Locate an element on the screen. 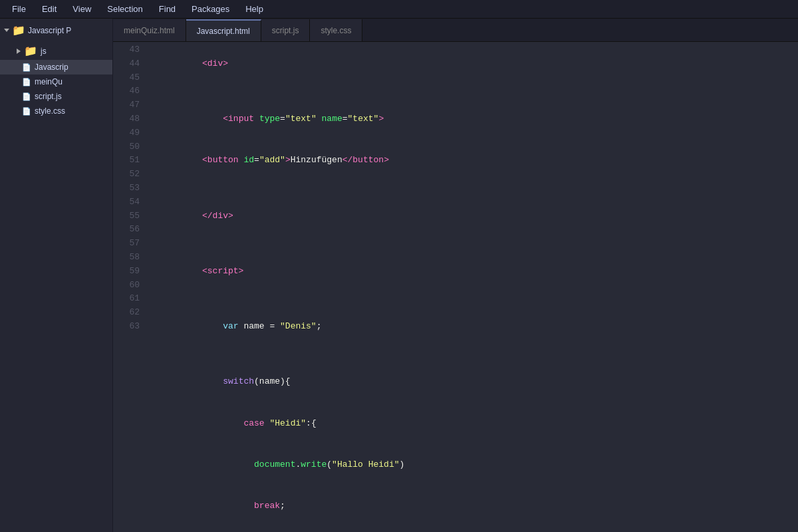 This screenshot has height=532, width=798. chevron-down-icon is located at coordinates (7, 31).